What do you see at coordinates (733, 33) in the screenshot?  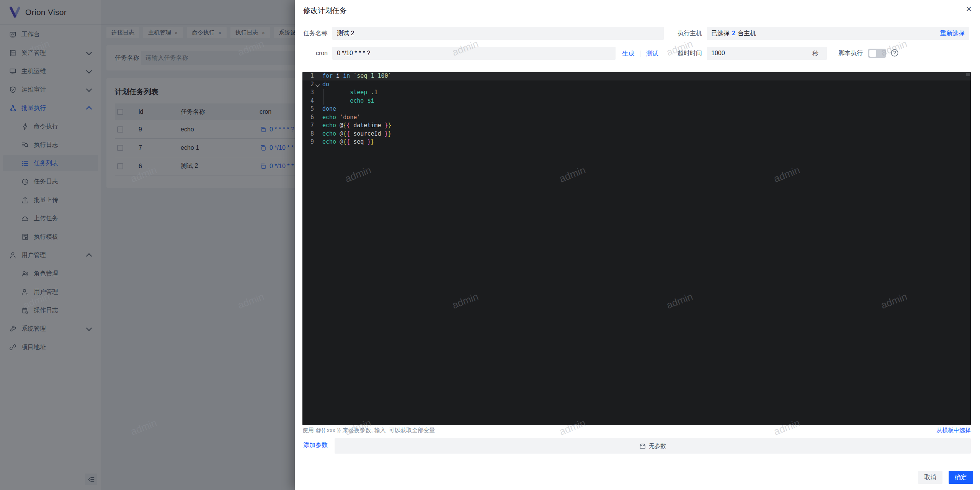 I see `host-selected-count: 2` at bounding box center [733, 33].